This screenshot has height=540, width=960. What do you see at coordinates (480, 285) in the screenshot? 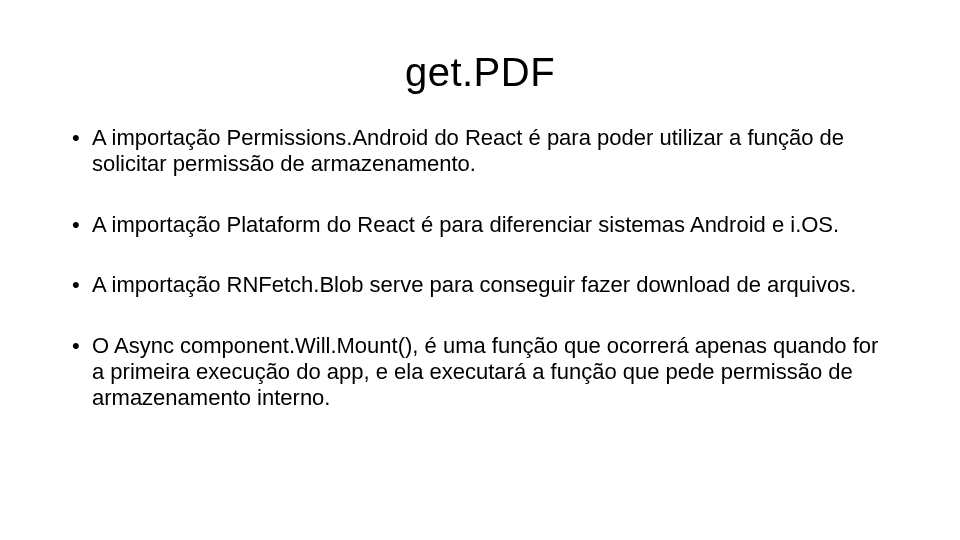
I see `list-item: A importação RNFetch.Blob serve para con…` at bounding box center [480, 285].